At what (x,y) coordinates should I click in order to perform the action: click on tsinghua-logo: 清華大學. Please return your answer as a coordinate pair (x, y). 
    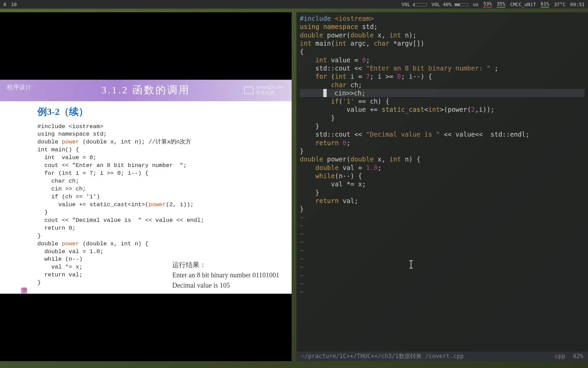
    Looking at the image, I should click on (15, 282).